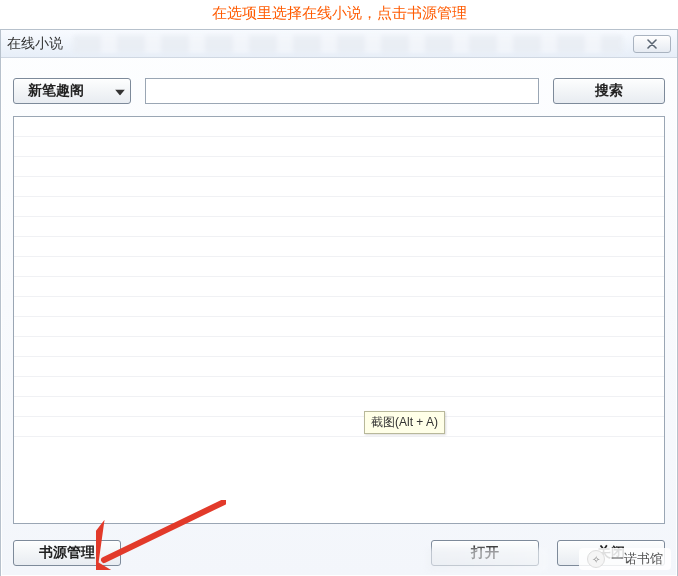 The width and height of the screenshot is (678, 576). What do you see at coordinates (339, 14) in the screenshot?
I see `instruction-annotation: 在选项里选择在线小说，点击书源管理` at bounding box center [339, 14].